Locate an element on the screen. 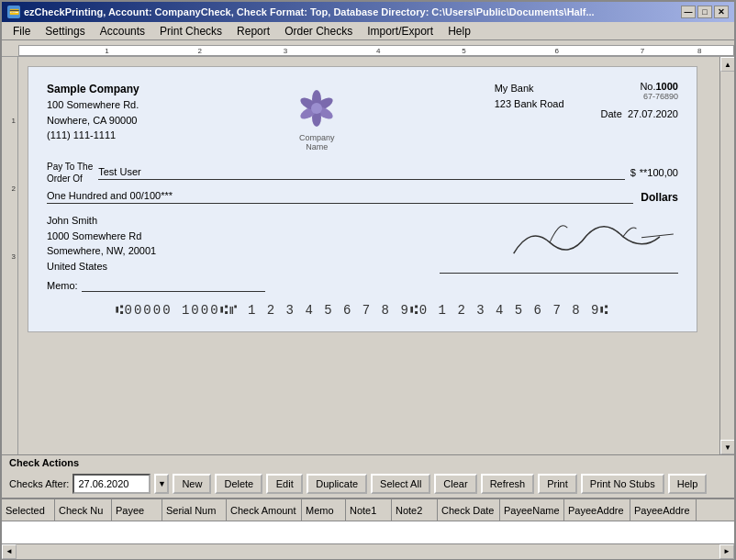 This screenshot has width=736, height=560. company-phone: (111) 111-1111 is located at coordinates (94, 136).